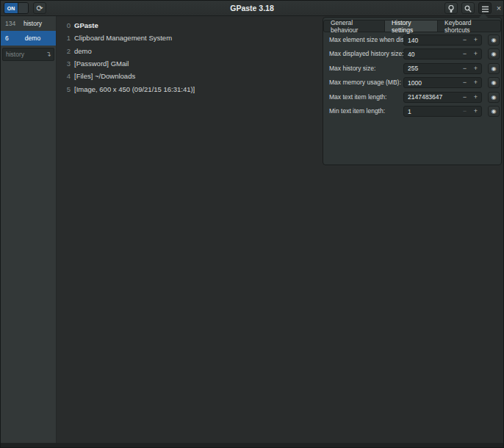 The width and height of the screenshot is (504, 448). Describe the element at coordinates (8, 24) in the screenshot. I see `history-count: 134` at that location.